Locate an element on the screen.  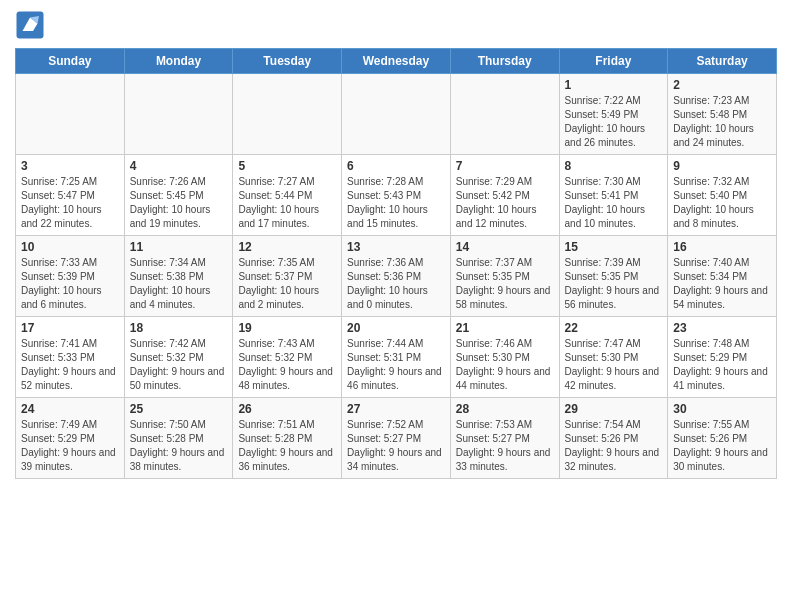
day-info: Sunrise: 7:53 AM Sunset: 5:27 PM Dayligh… is located at coordinates (505, 446).